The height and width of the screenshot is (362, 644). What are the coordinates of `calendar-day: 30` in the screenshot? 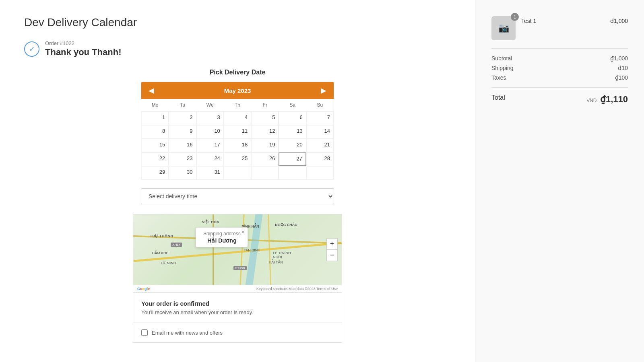 It's located at (182, 173).